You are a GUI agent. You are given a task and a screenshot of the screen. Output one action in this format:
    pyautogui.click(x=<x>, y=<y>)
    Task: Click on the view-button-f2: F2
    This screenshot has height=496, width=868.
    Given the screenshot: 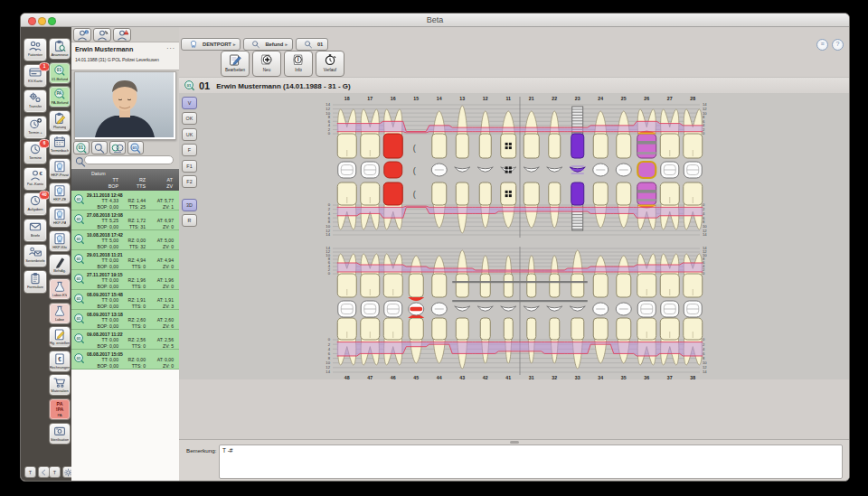 What is the action you would take?
    pyautogui.click(x=190, y=182)
    